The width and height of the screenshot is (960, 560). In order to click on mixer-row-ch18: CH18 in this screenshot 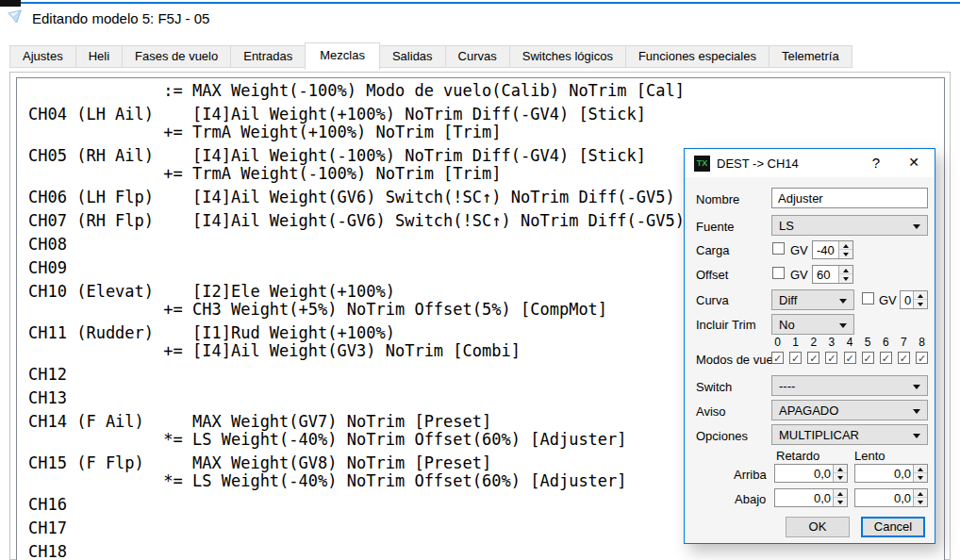, I will do `click(487, 552)`.